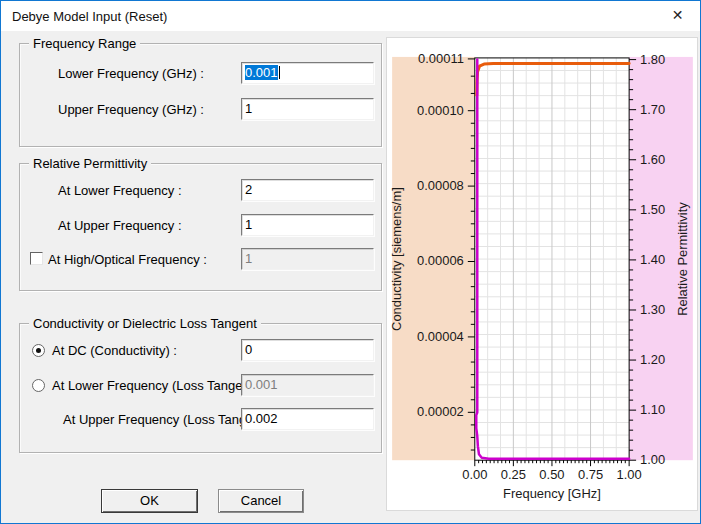 The image size is (701, 524). What do you see at coordinates (440, 412) in the screenshot?
I see `svg-text: 0.00002` at bounding box center [440, 412].